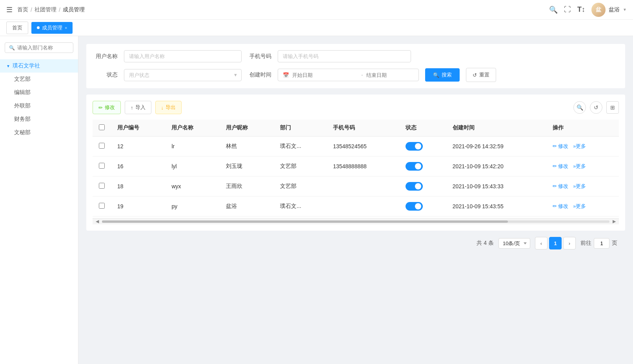 The height and width of the screenshot is (364, 633). Describe the element at coordinates (183, 56) in the screenshot. I see `username-input` at that location.